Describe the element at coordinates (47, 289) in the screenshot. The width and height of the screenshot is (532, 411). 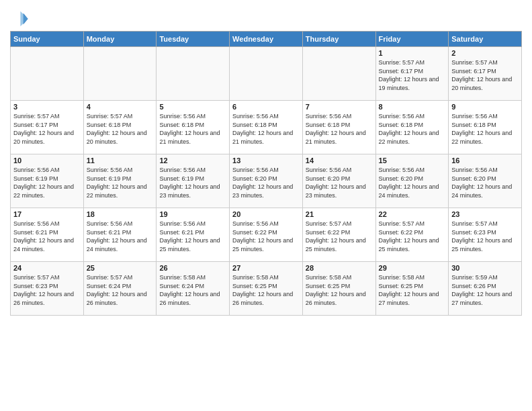
I see `calendar-cell: 24Sunrise: 5:57 AM Sunset: 6:23 PM Dayli…` at that location.